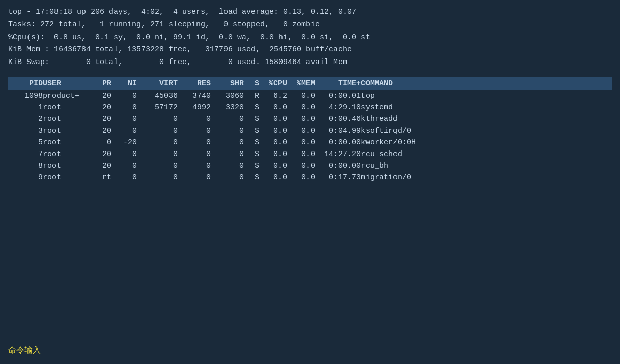 This screenshot has height=364, width=620. What do you see at coordinates (310, 108) in the screenshot?
I see `table-row: 1 root 20 0 57172 4992 3320 S 0.0 0.0 4:…` at bounding box center [310, 108].